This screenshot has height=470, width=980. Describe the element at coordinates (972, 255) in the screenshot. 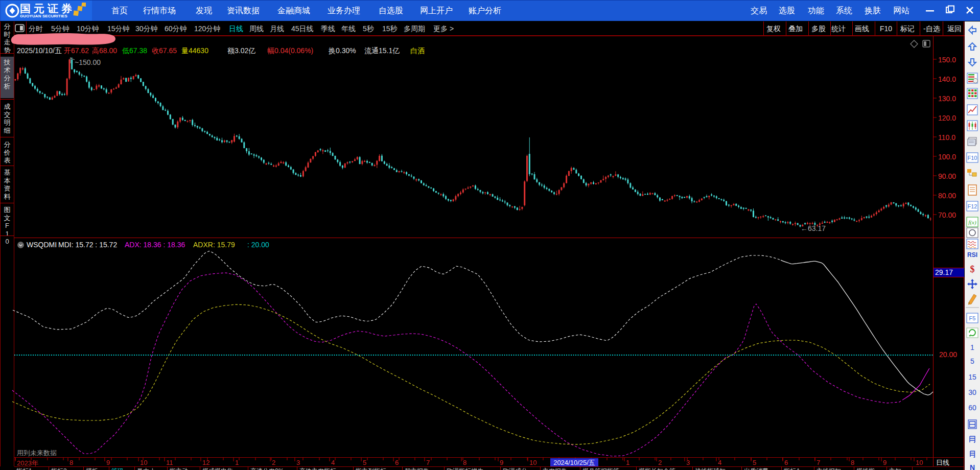

I see `svg-text: RSI` at that location.